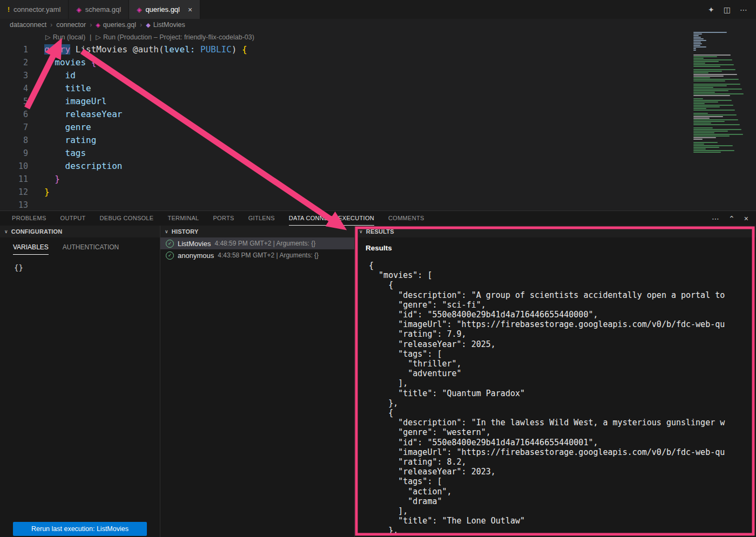 The width and height of the screenshot is (756, 537). What do you see at coordinates (378, 179) in the screenshot?
I see `code-line-11: 11 }` at bounding box center [378, 179].